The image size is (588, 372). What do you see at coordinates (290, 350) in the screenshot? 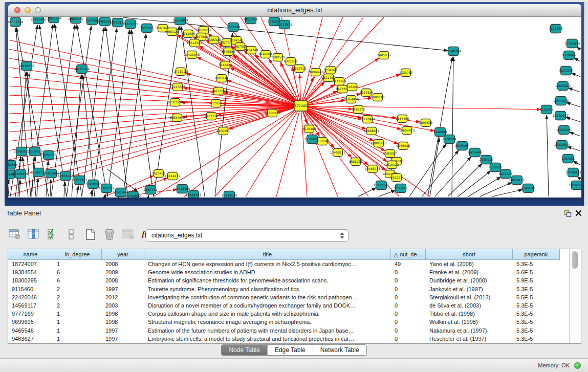
I see `tab-edge-table: Edge Table` at bounding box center [290, 350].